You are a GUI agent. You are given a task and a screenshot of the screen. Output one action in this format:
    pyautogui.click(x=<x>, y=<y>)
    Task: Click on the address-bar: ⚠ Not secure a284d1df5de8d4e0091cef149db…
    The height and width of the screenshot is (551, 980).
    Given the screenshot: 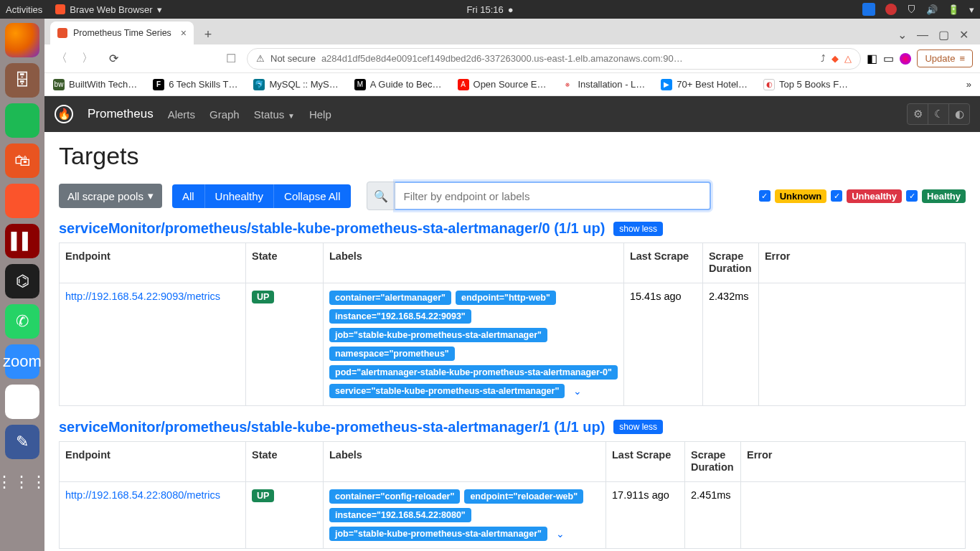 What is the action you would take?
    pyautogui.click(x=554, y=59)
    